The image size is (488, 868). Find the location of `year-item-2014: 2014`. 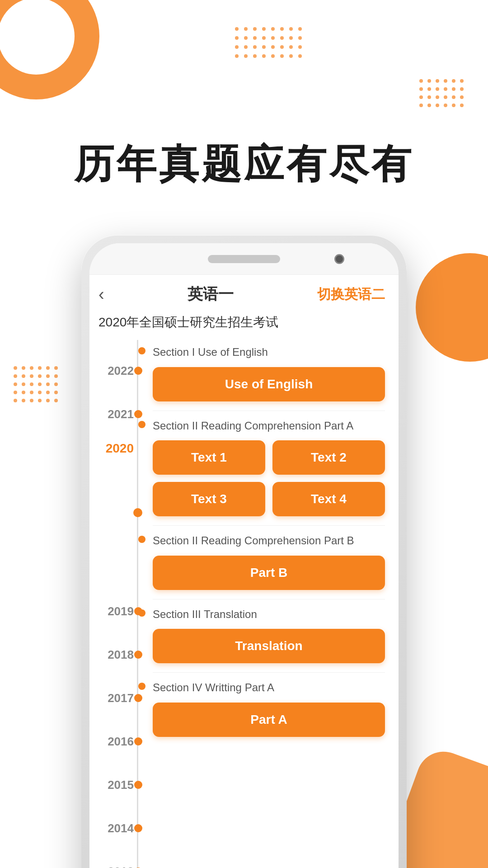

year-item-2014: 2014 is located at coordinates (119, 828).